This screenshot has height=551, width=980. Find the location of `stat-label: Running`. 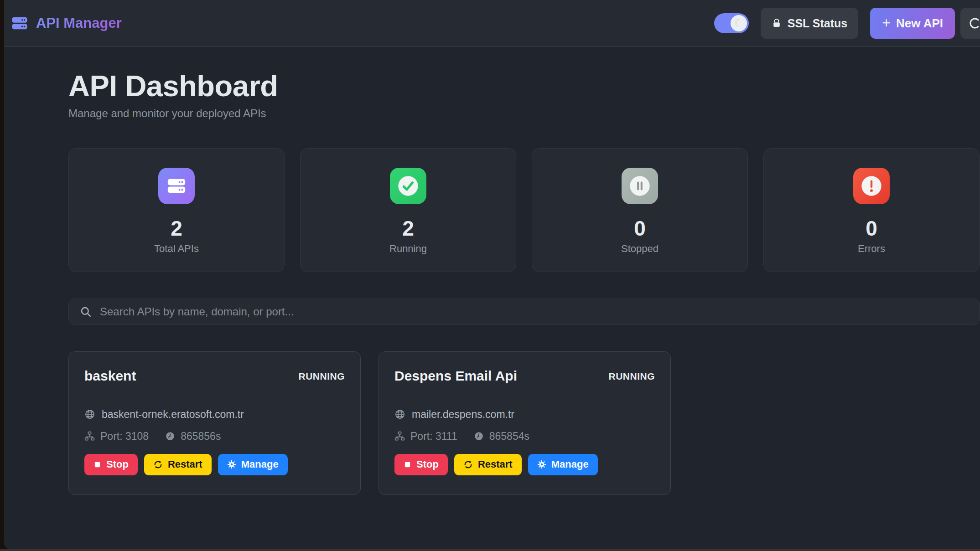

stat-label: Running is located at coordinates (408, 249).